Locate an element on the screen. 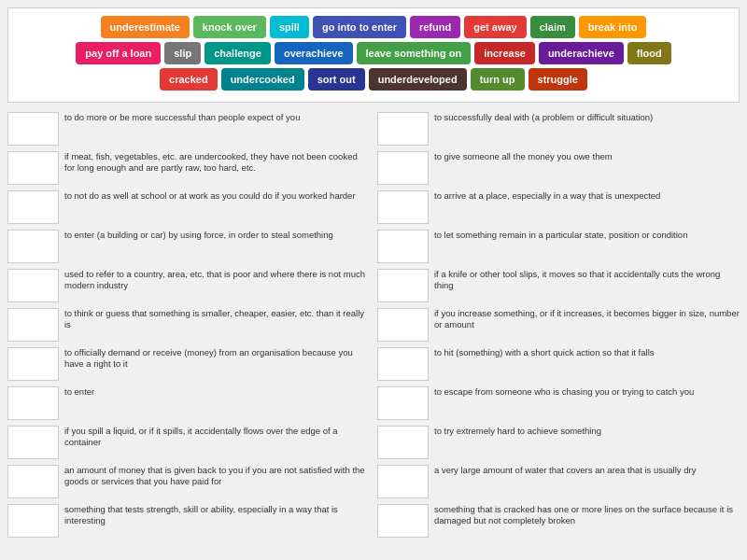 This screenshot has width=747, height=560. word-chip: claim is located at coordinates (553, 27).